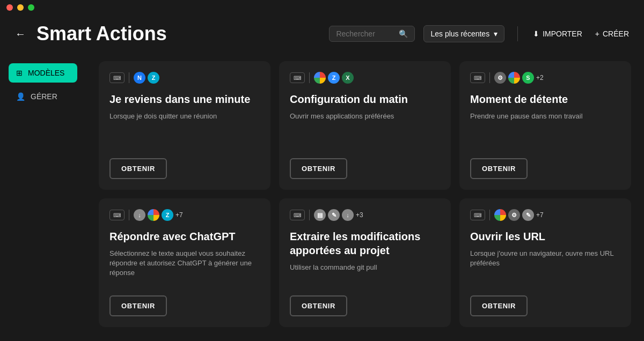  What do you see at coordinates (185, 263) in the screenshot?
I see `card-4: ⌨↓Z+7Répondre avec ChatGPTSélectionnez l…` at bounding box center [185, 263].